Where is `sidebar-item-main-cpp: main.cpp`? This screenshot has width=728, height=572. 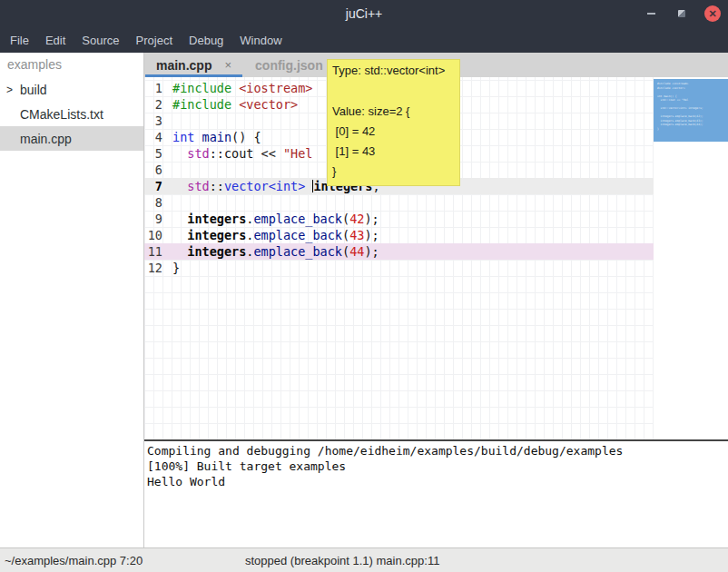
sidebar-item-main-cpp: main.cpp is located at coordinates (72, 138).